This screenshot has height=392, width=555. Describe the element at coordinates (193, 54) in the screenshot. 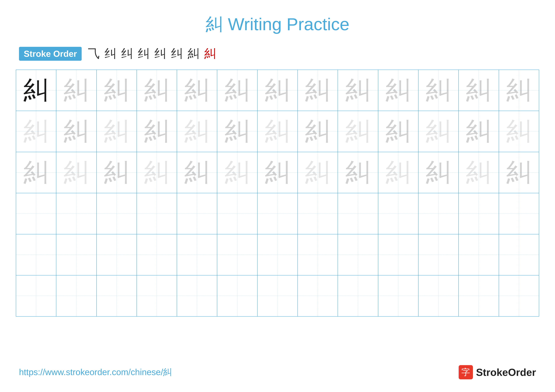

I see `stroke-7: 糾` at that location.